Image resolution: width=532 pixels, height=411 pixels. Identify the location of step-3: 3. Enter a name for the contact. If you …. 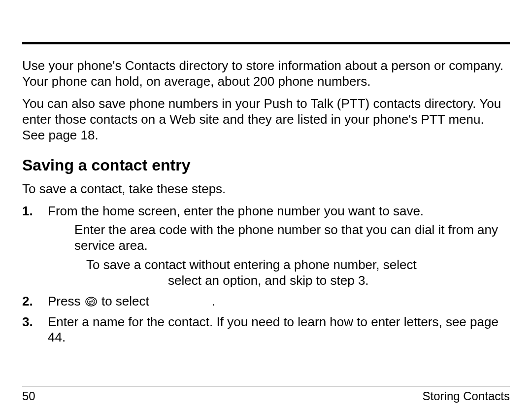
(266, 330).